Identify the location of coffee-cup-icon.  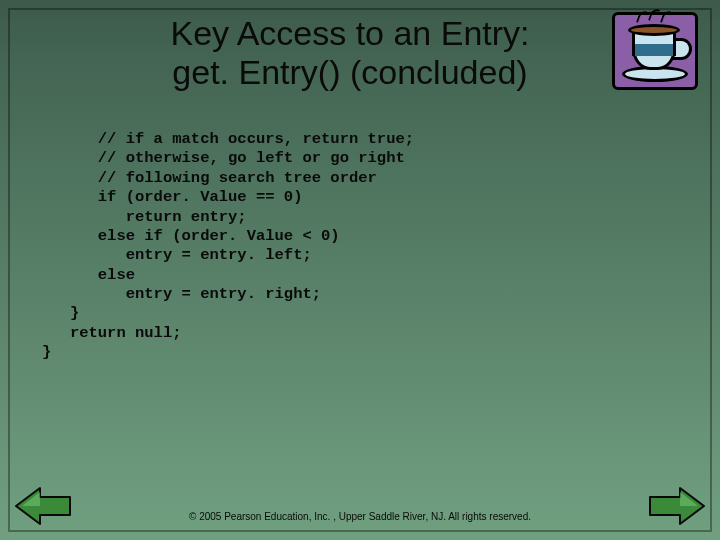
(658, 55).